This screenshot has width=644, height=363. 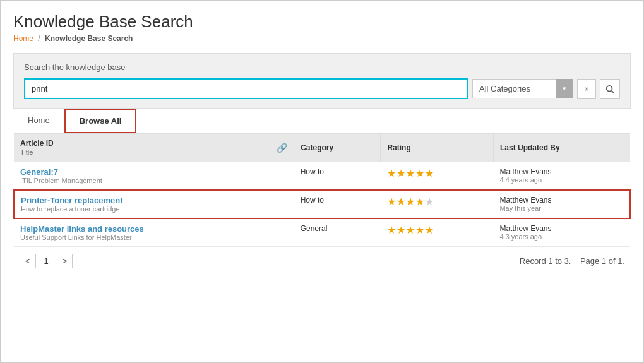 What do you see at coordinates (142, 148) in the screenshot?
I see `col-article-id: Article ID Title` at bounding box center [142, 148].